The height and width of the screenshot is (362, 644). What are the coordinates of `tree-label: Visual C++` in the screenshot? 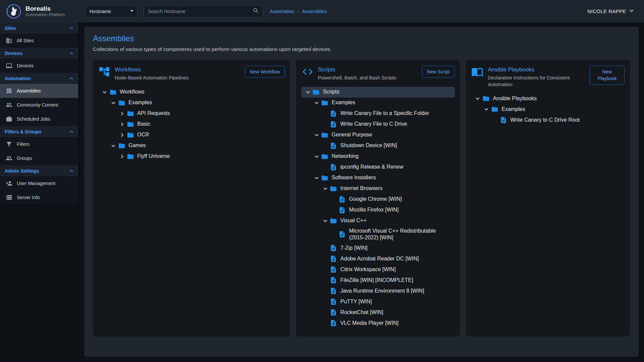 It's located at (354, 221).